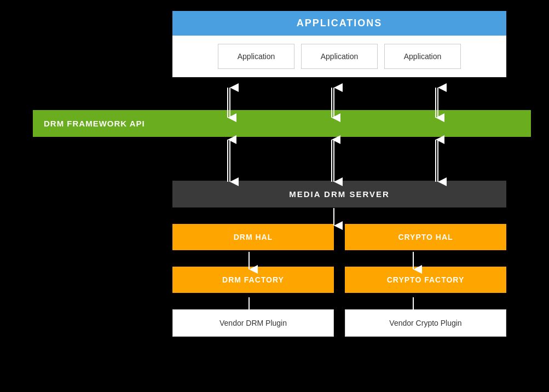  I want to click on gap-apps-to-framework, so click(339, 94).